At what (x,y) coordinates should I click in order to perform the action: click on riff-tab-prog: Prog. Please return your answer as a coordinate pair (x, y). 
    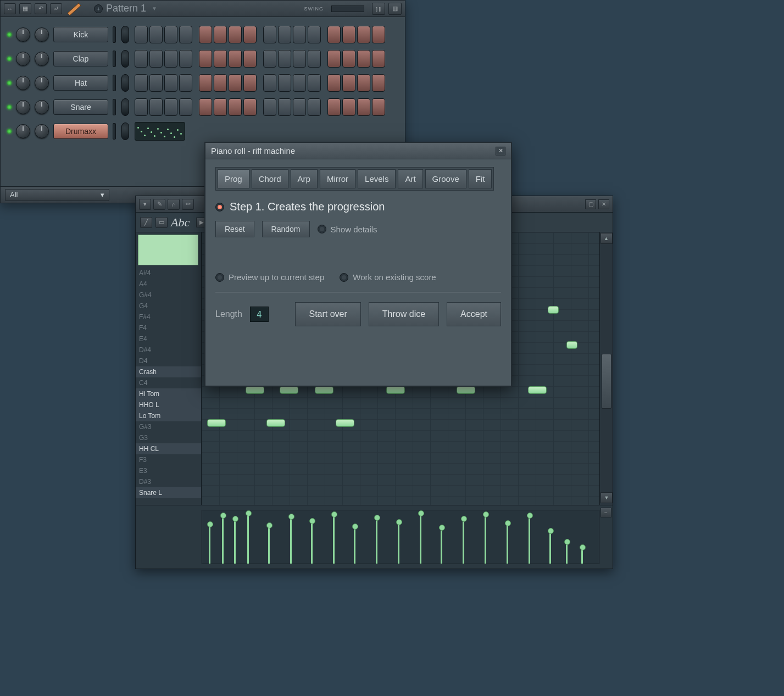
    Looking at the image, I should click on (233, 179).